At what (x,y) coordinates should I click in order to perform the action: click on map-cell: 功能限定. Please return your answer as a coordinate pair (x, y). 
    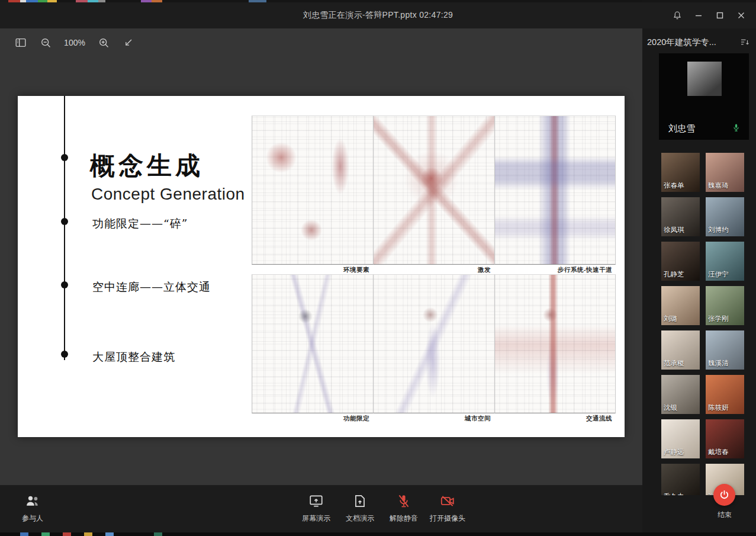
    Looking at the image, I should click on (313, 348).